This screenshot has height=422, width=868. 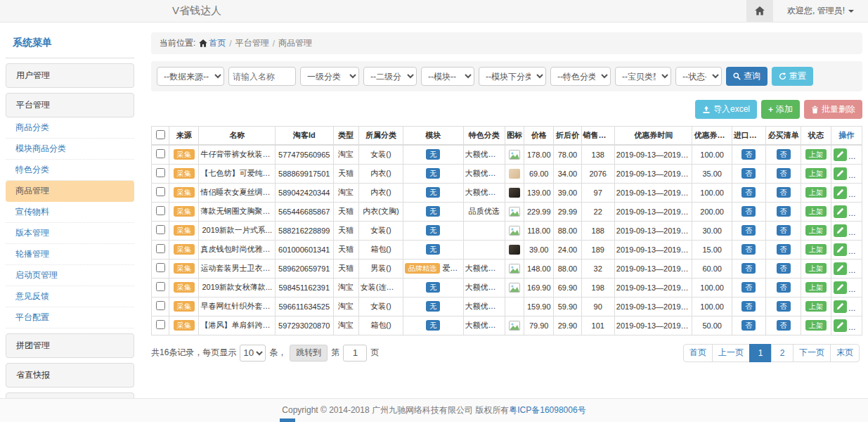 What do you see at coordinates (726, 110) in the screenshot?
I see `import-excel-button: 导入excel` at bounding box center [726, 110].